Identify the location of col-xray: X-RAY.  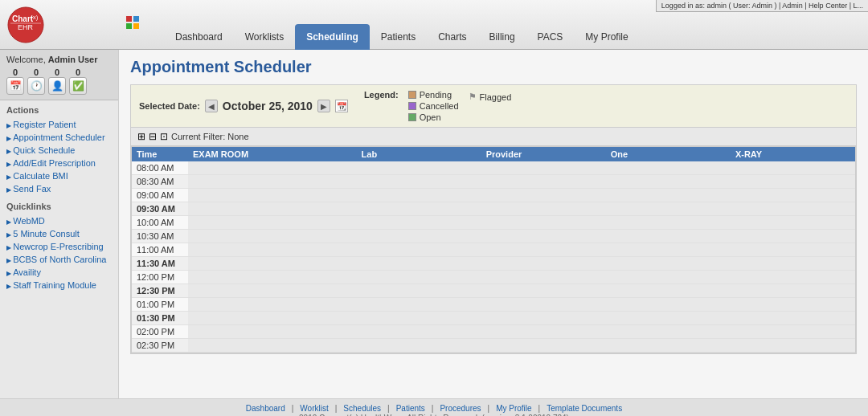
(792, 154).